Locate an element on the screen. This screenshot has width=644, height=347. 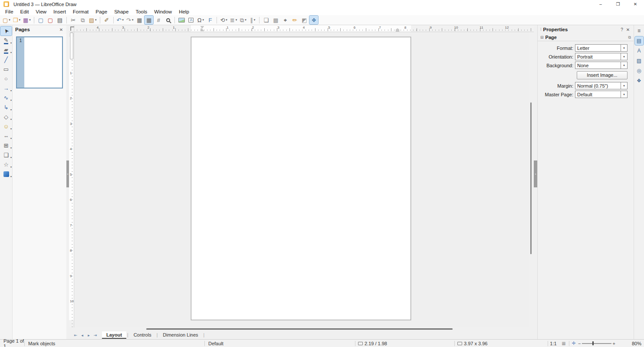
paste-button: ▧▾ is located at coordinates (93, 20).